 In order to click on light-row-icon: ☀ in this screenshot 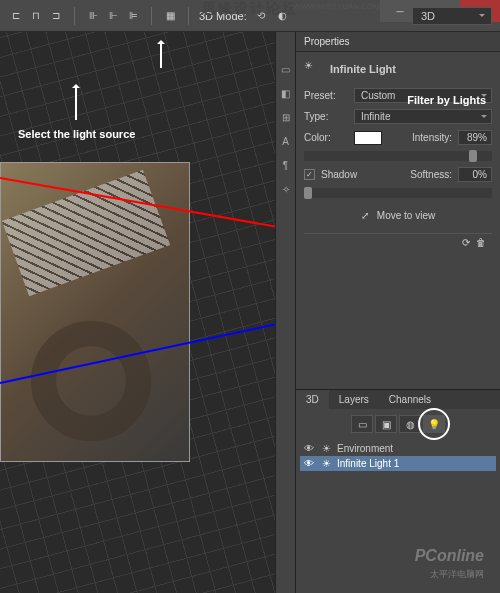, I will do `click(326, 464)`.